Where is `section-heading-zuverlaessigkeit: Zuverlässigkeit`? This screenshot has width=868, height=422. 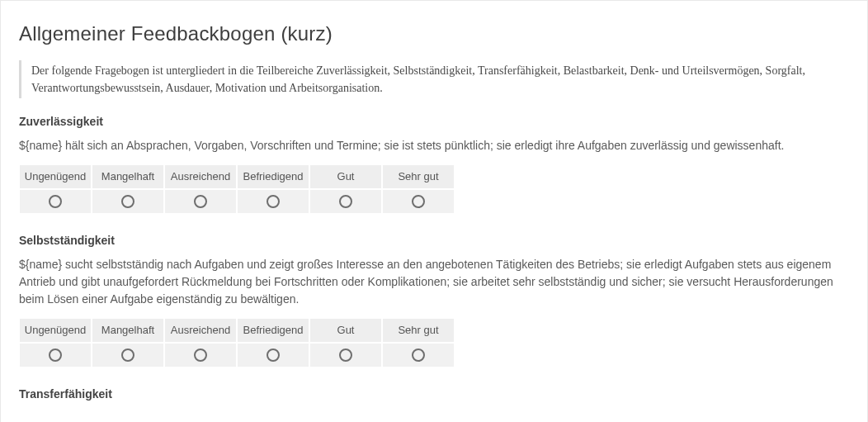
section-heading-zuverlaessigkeit: Zuverlässigkeit is located at coordinates (434, 122).